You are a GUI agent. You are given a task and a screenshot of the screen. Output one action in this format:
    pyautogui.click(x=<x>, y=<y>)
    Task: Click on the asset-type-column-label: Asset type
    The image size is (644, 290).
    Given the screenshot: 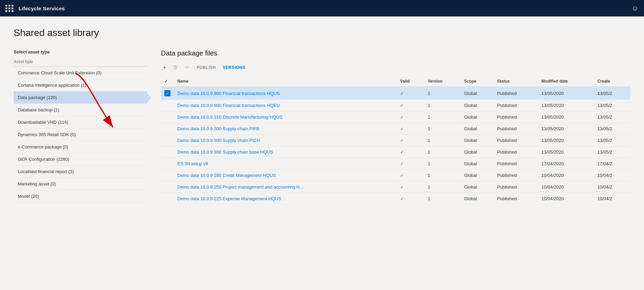 What is the action you would take?
    pyautogui.click(x=80, y=62)
    